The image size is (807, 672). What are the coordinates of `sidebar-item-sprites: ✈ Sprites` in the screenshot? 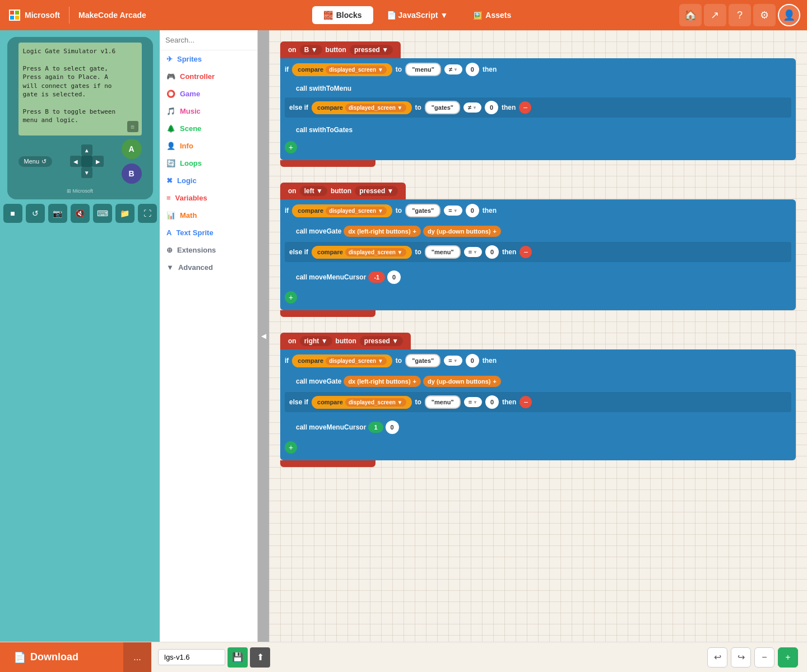 It's located at (208, 59).